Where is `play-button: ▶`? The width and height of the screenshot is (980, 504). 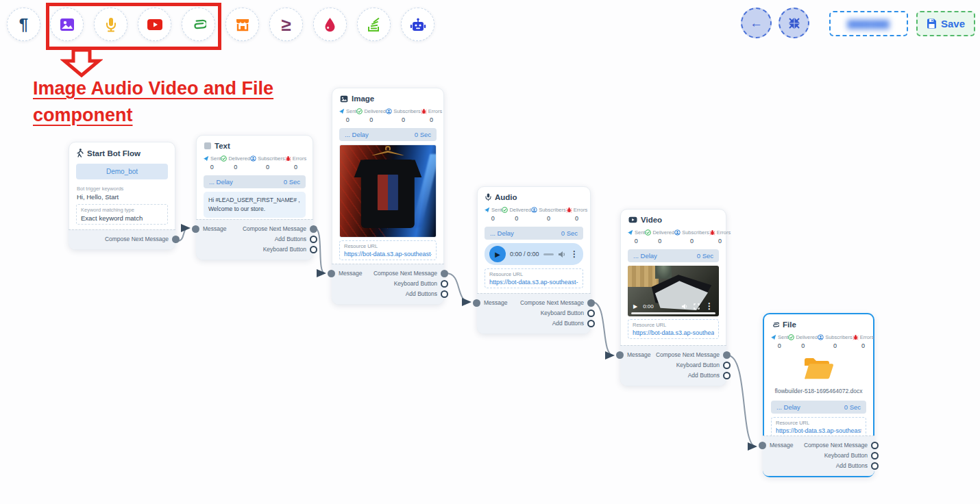 play-button: ▶ is located at coordinates (498, 254).